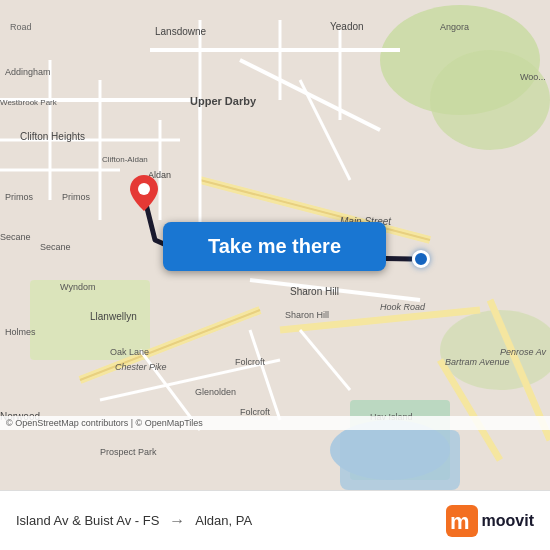 The height and width of the screenshot is (550, 550). I want to click on svg-text: Westbrook Park, so click(29, 102).